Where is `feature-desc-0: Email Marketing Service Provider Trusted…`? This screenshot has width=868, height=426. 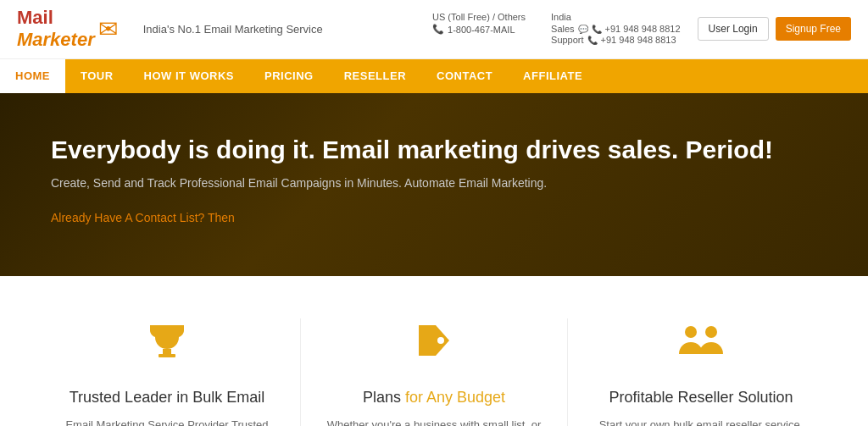 feature-desc-0: Email Marketing Service Provider Trusted… is located at coordinates (167, 422).